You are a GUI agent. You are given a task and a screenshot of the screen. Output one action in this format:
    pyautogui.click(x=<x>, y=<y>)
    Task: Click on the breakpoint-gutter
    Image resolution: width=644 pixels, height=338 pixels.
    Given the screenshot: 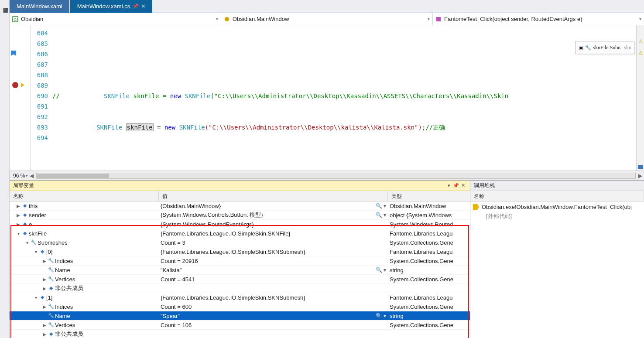 What is the action you would take?
    pyautogui.click(x=20, y=98)
    